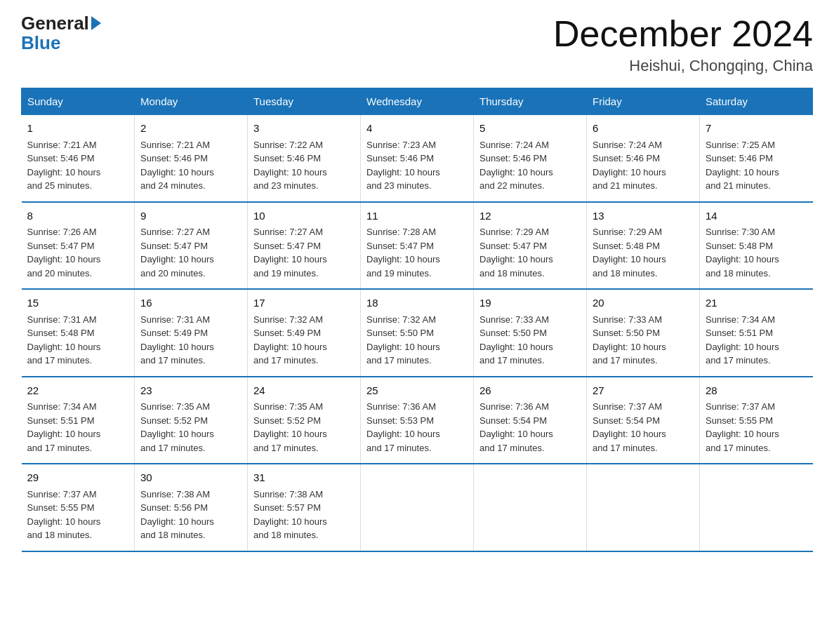 The width and height of the screenshot is (834, 644). I want to click on day-info: Sunrise: 7:22 AMSunset: 5:46 PMDaylight:…, so click(291, 166).